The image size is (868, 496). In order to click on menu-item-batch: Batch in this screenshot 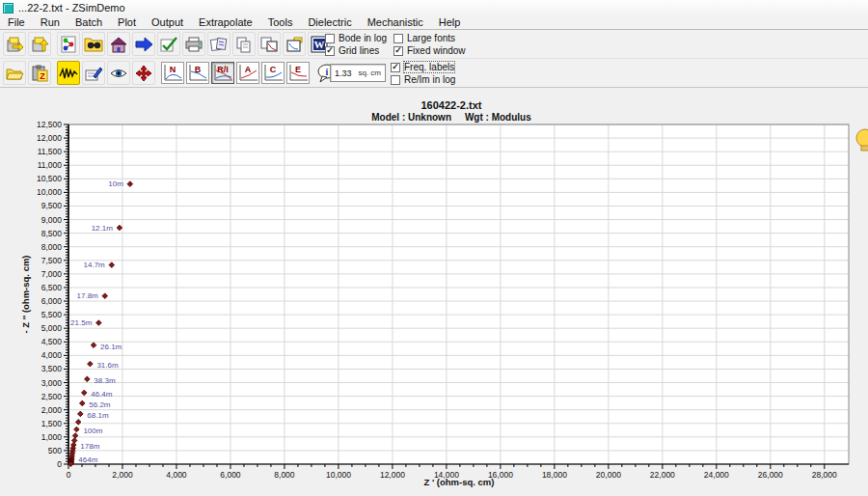, I will do `click(89, 22)`.